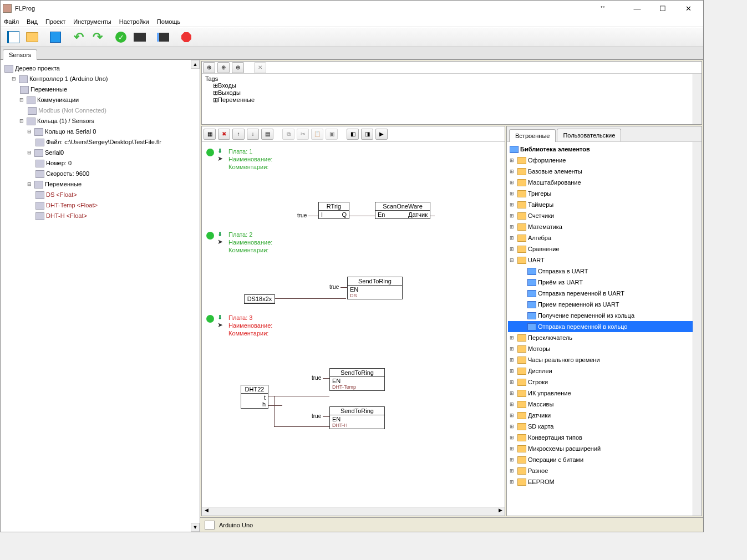 The width and height of the screenshot is (747, 560). I want to click on tags-tool-1: ⊕, so click(209, 68).